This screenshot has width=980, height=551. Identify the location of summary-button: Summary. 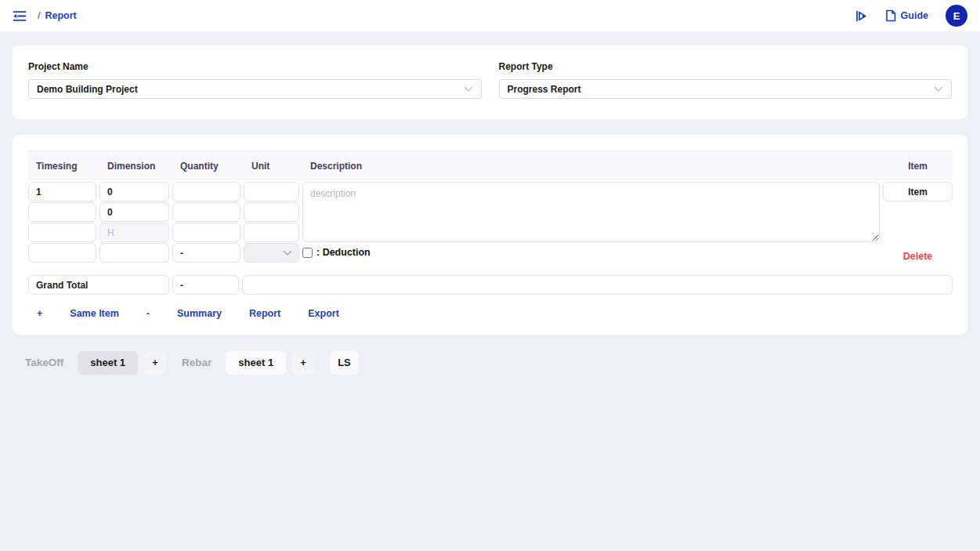
(199, 314).